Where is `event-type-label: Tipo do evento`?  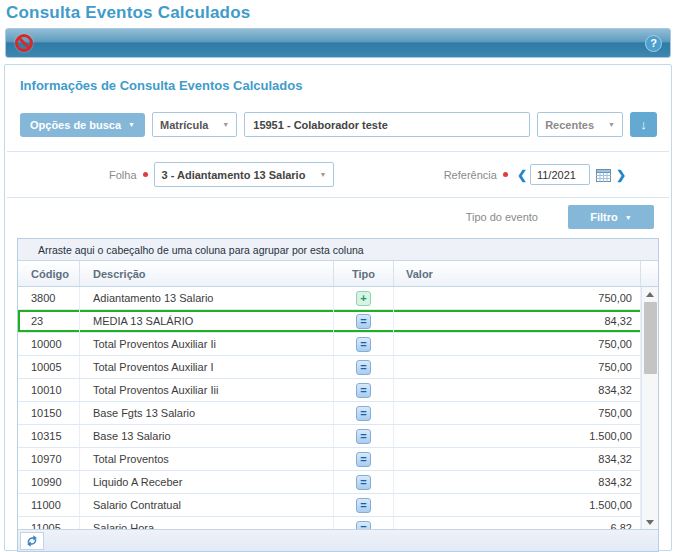 event-type-label: Tipo do evento is located at coordinates (502, 217).